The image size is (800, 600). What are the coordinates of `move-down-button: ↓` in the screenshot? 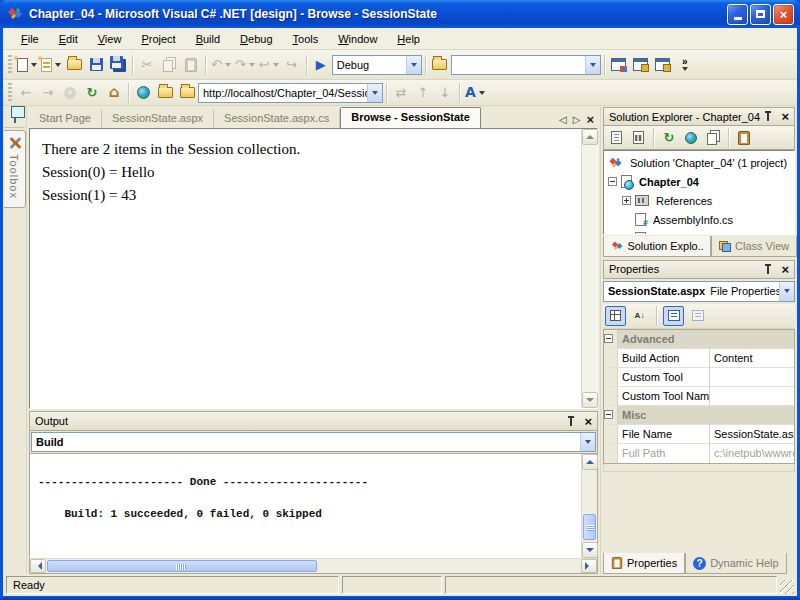 It's located at (445, 93).